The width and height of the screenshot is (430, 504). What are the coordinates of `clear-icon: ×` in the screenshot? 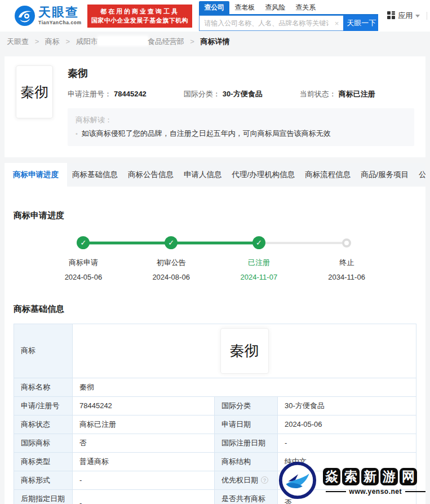 It's located at (337, 23).